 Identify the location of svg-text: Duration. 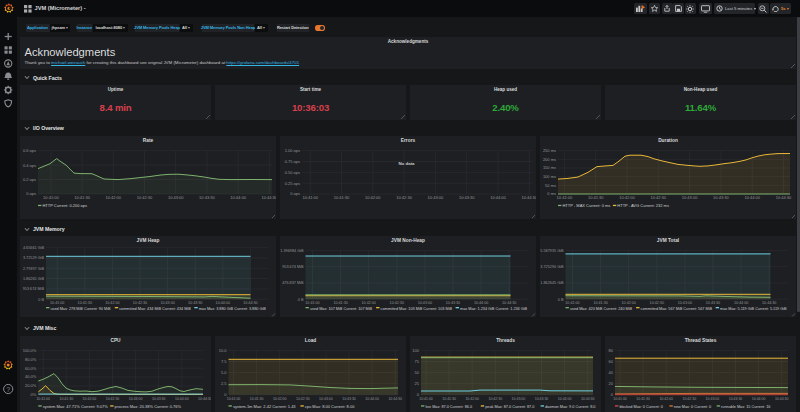
(668, 140).